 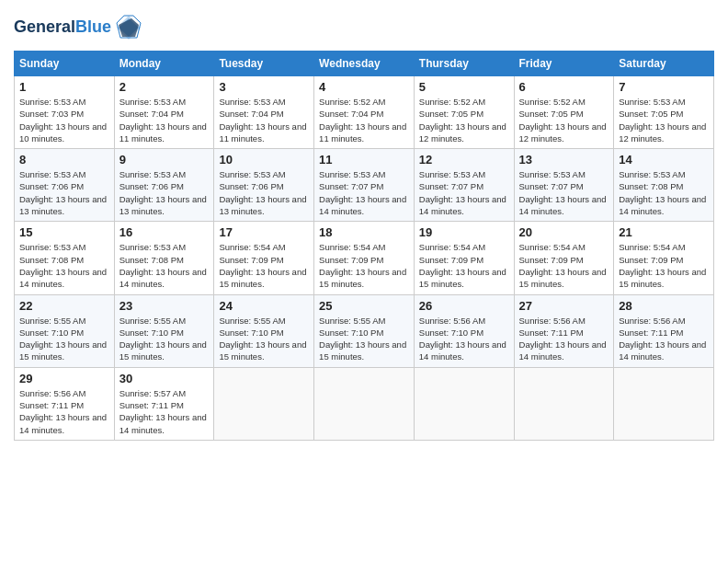 What do you see at coordinates (165, 305) in the screenshot?
I see `day-number: 23` at bounding box center [165, 305].